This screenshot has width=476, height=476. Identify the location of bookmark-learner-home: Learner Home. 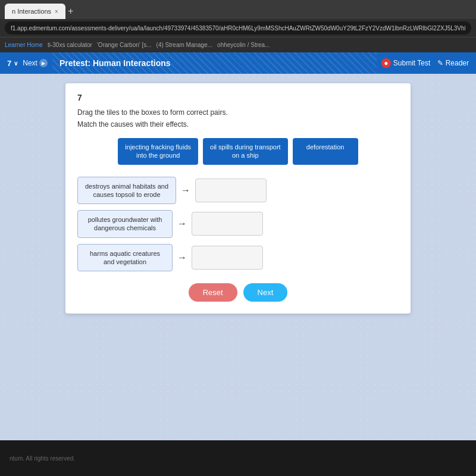
(24, 45).